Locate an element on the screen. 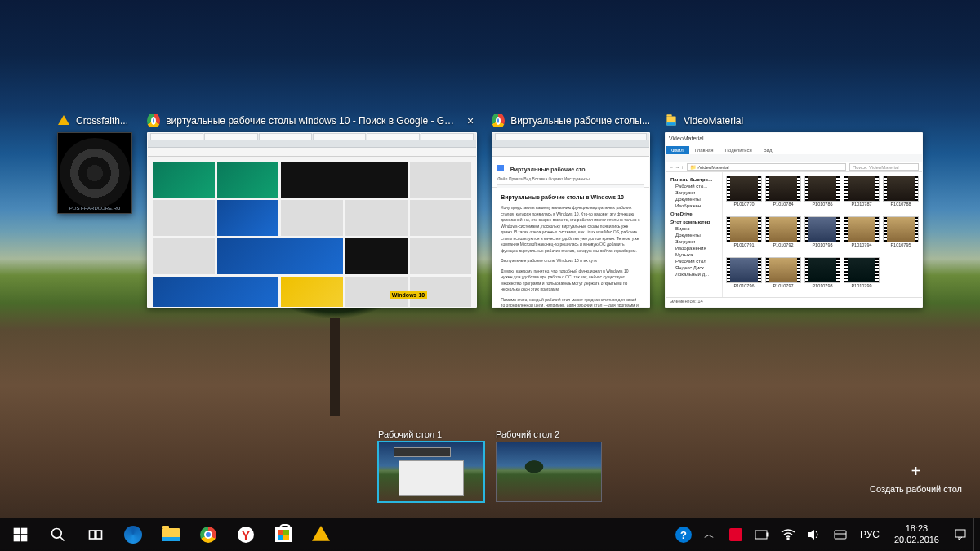 The image size is (980, 551). window-title: Виртуальные рабочие столы... is located at coordinates (580, 121).